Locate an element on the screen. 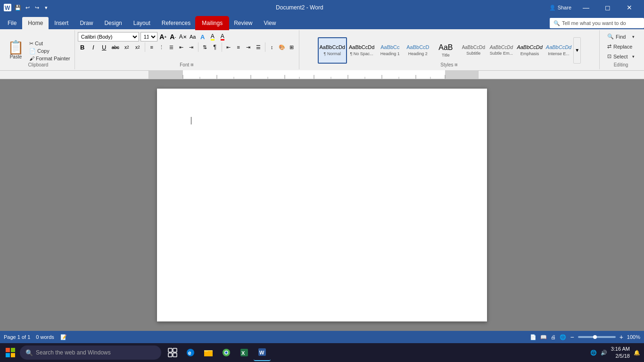  superscript-btn: x2 is located at coordinates (138, 47).